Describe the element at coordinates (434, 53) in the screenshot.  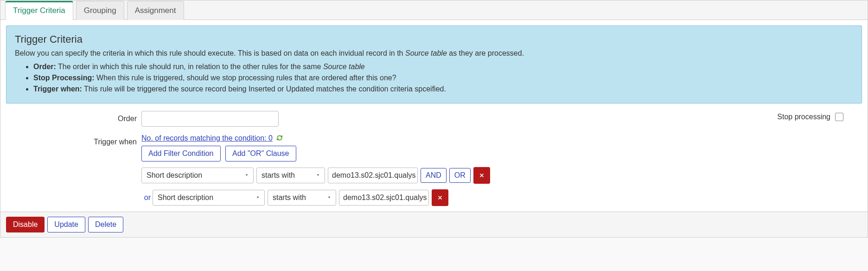
I see `info-intro: Below you can specify the criteria in wh…` at that location.